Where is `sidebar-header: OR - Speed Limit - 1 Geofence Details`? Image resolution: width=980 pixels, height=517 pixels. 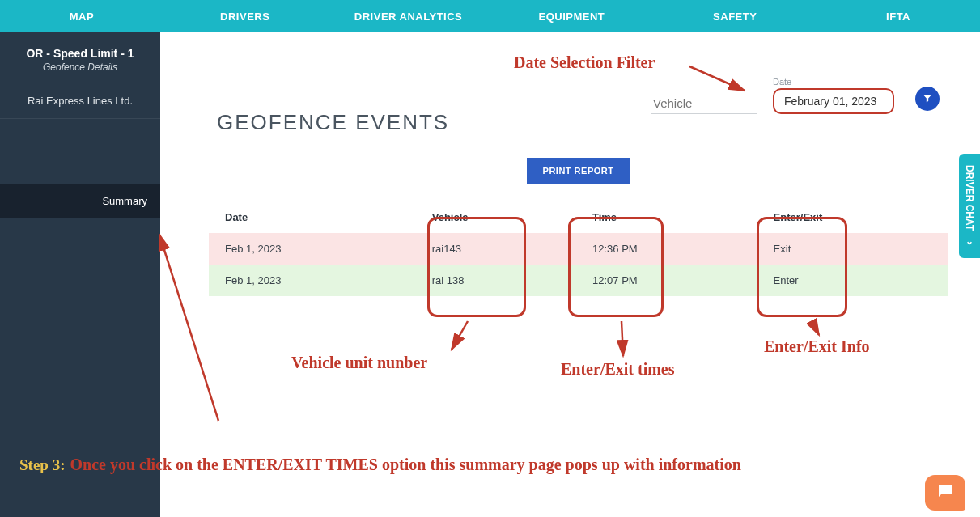
sidebar-header: OR - Speed Limit - 1 Geofence Details is located at coordinates (80, 57).